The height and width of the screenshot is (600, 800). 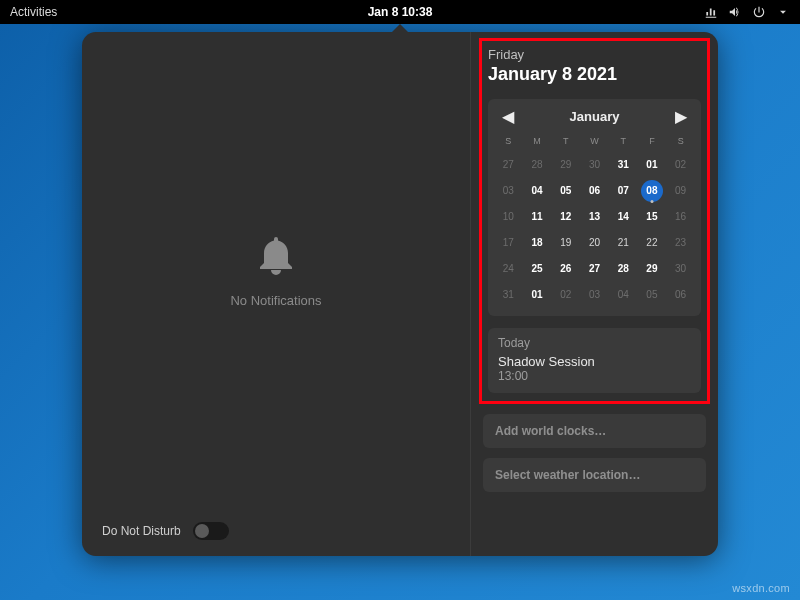 I want to click on weekday-header: F, so click(x=652, y=142).